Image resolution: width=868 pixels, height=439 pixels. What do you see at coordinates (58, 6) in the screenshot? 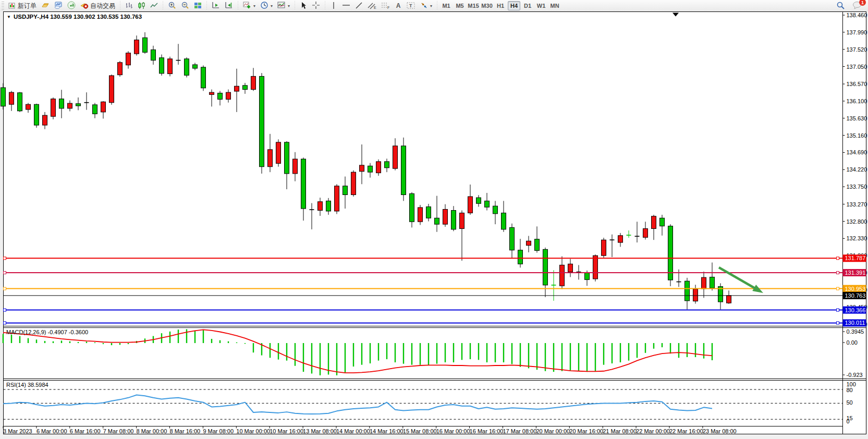
I see `market-watch-button` at bounding box center [58, 6].